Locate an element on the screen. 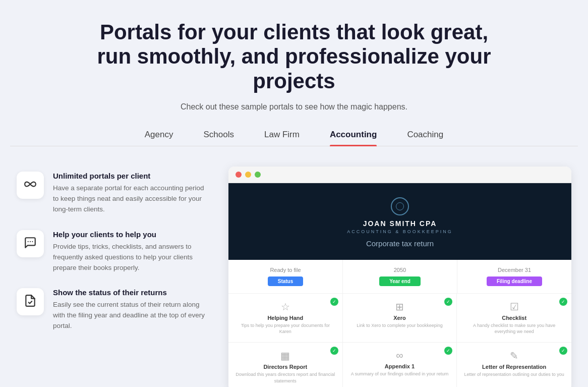 This screenshot has width=588, height=387. portal-item-xero: ✓ ⊞ Xero Link to Xero to complete your b… is located at coordinates (400, 318).